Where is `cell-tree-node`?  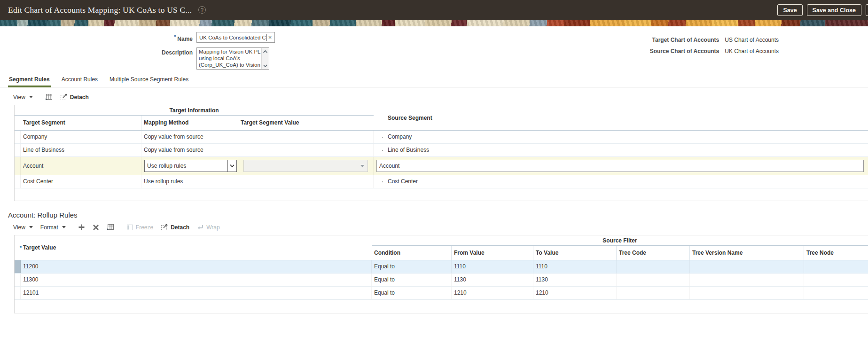
cell-tree-node is located at coordinates (836, 280).